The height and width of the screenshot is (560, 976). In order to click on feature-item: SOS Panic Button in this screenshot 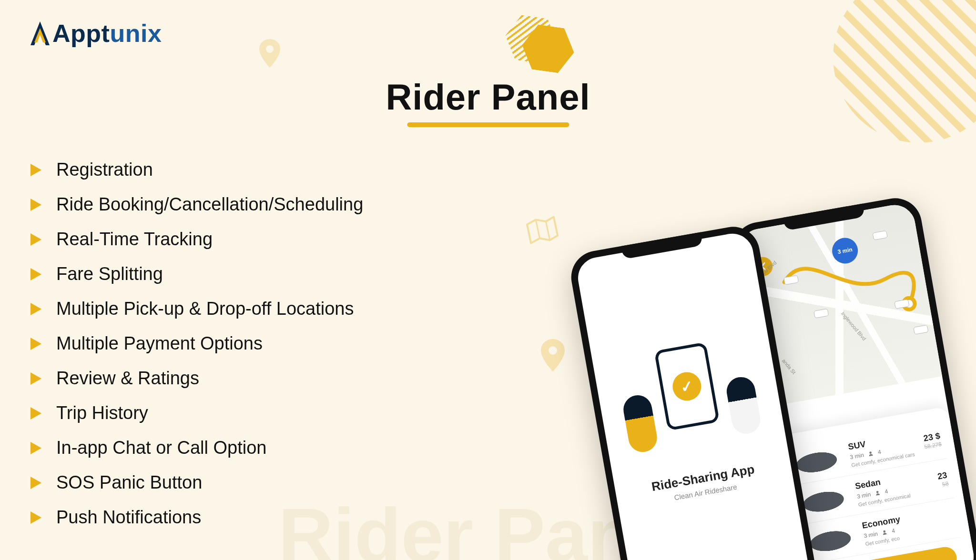, I will do `click(196, 483)`.